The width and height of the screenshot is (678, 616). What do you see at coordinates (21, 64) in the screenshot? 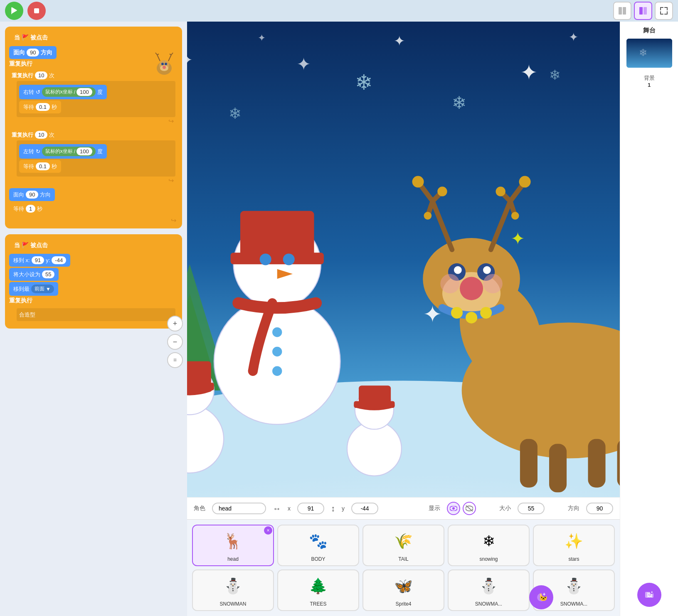
I see `repeat-outer-text: 重复执行` at bounding box center [21, 64].